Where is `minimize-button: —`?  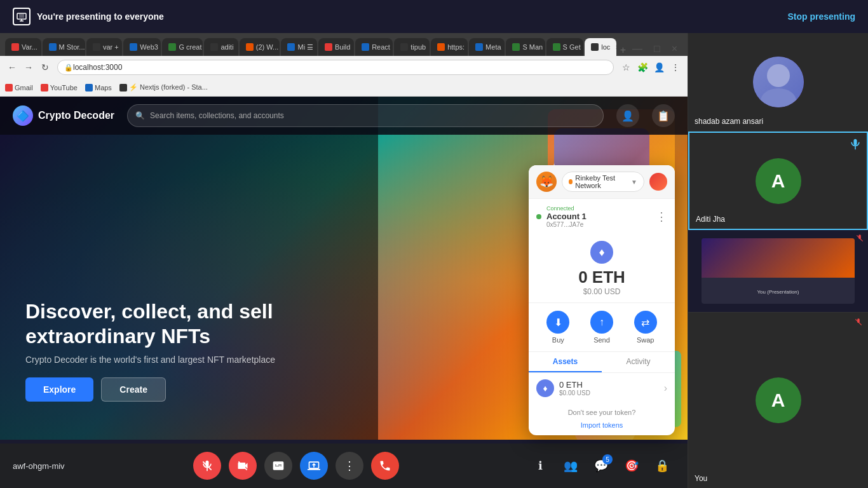 minimize-button: — is located at coordinates (637, 49).